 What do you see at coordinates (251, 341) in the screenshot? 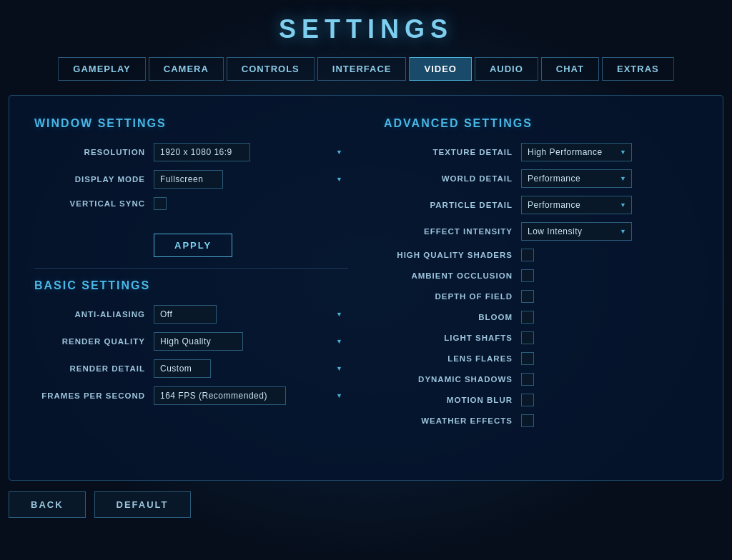
I see `render-quality-dropdown-wrapper: High Quality Medium Quality Low Quality` at bounding box center [251, 341].